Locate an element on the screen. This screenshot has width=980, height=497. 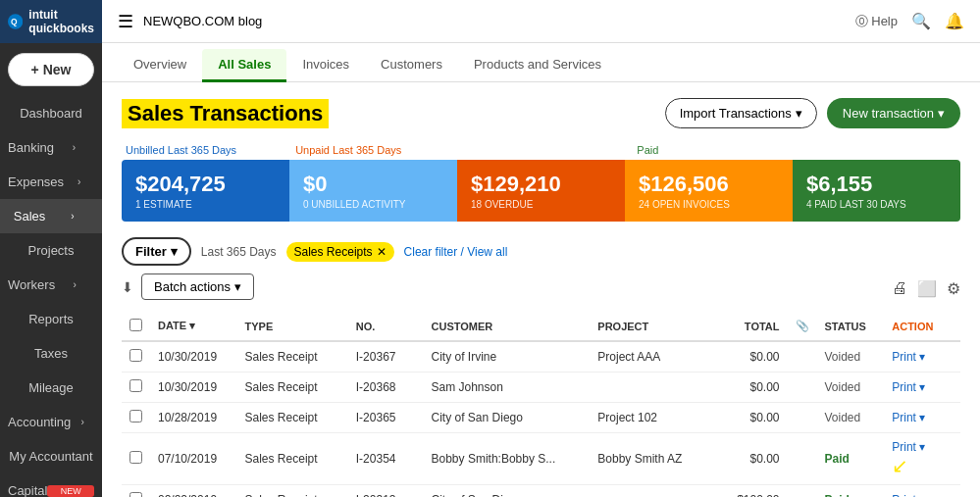
sidebar-item-label: My Accountant is located at coordinates (51, 457).